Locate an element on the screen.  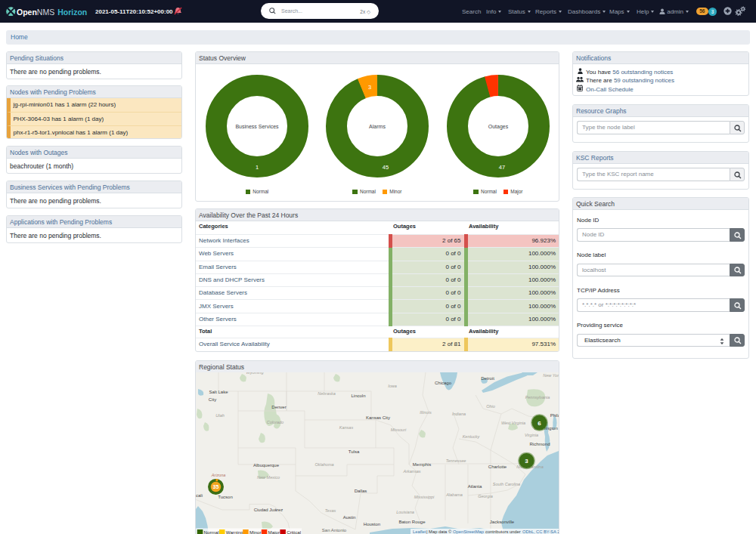
svg-text: Leaflet is located at coordinates (420, 532).